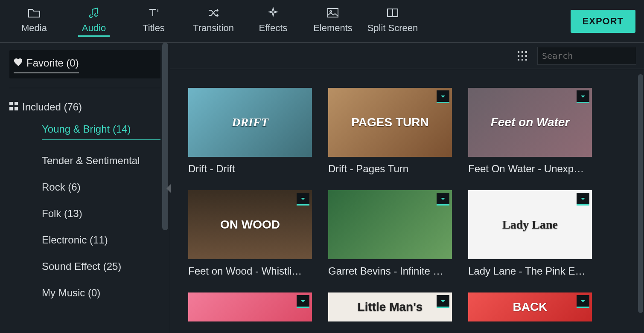 This screenshot has width=644, height=333. I want to click on top-nav: Media Audio Titles Transition, so click(322, 21).